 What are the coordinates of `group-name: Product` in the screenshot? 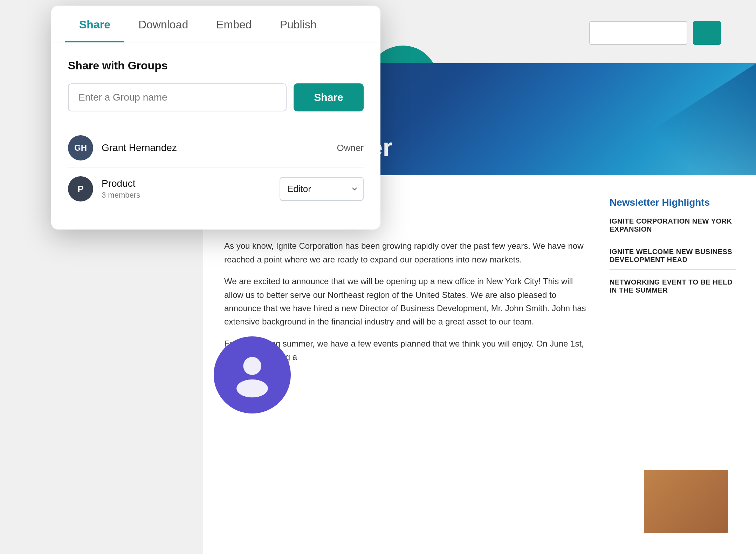 It's located at (191, 184).